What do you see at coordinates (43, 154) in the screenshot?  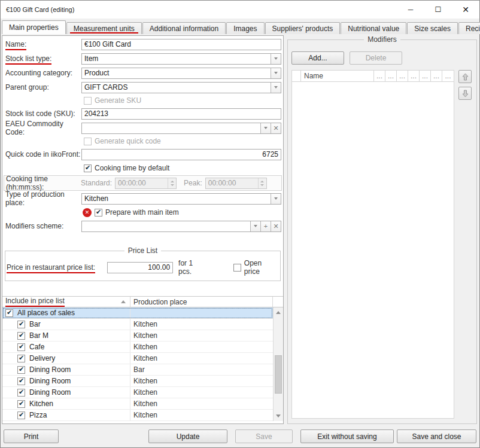 I see `quick-code-label: Quick code in iikoFront:` at bounding box center [43, 154].